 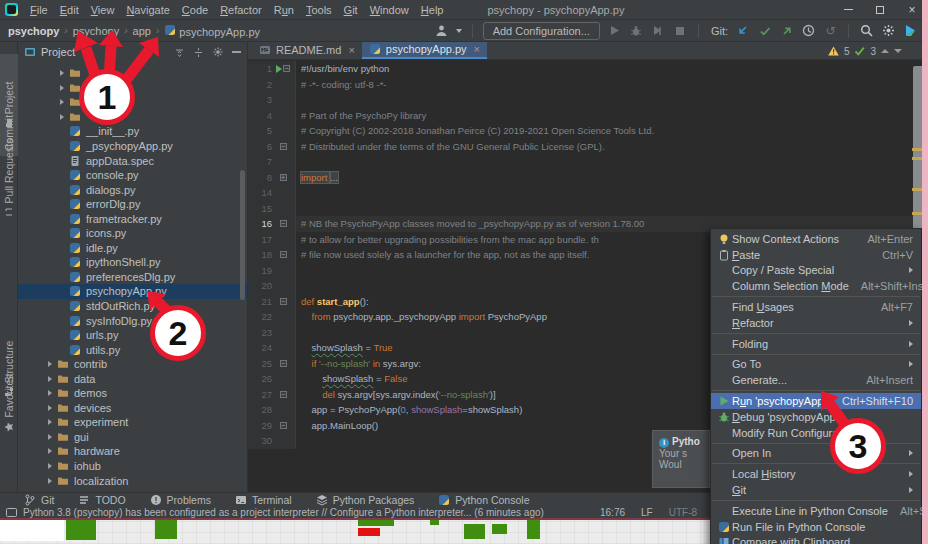 I want to click on tree-item-utils.py: utils.py, so click(x=132, y=350).